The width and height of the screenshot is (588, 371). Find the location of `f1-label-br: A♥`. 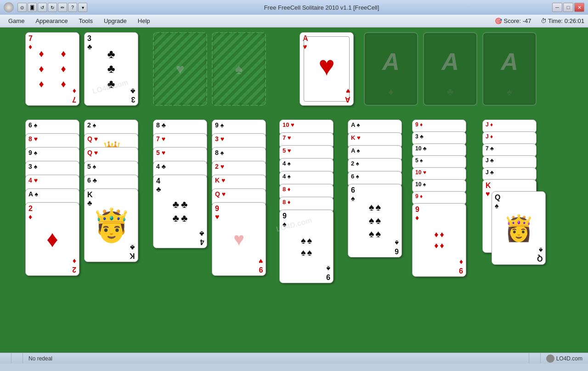

f1-label-br: A♥ is located at coordinates (348, 96).